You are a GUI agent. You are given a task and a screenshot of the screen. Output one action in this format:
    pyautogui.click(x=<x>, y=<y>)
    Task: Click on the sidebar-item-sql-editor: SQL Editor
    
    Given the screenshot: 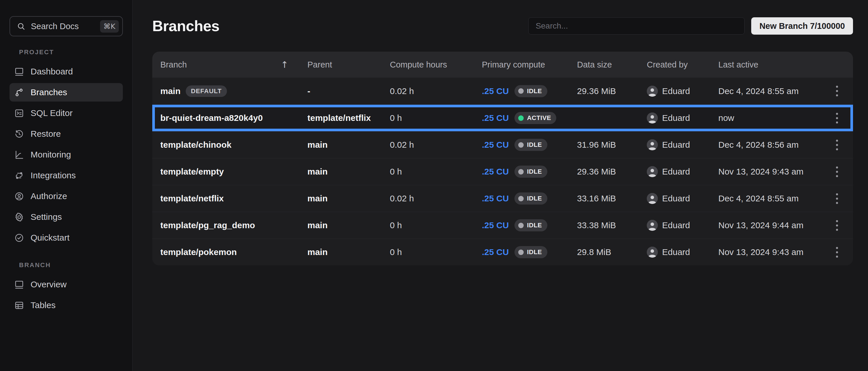 What is the action you would take?
    pyautogui.click(x=66, y=113)
    